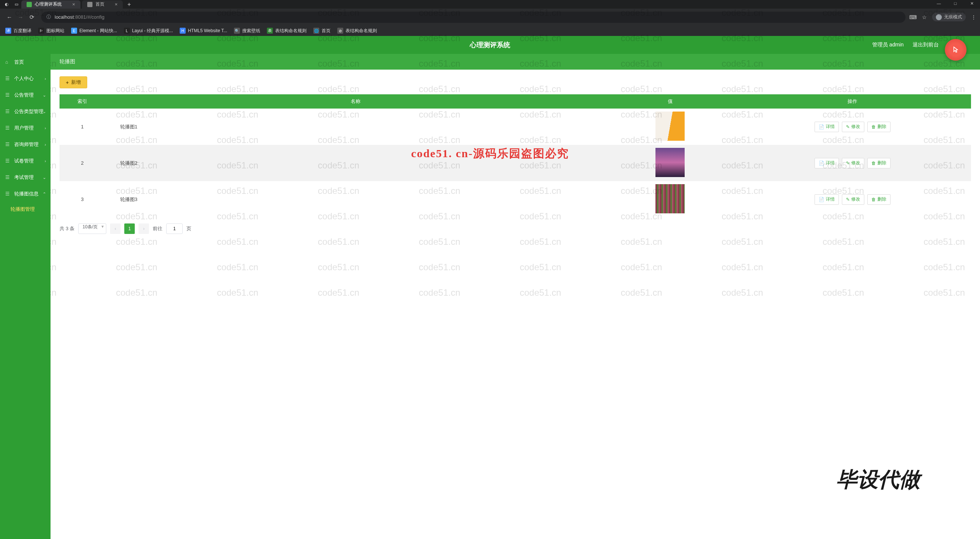 Image resolution: width=980 pixels, height=539 pixels. What do you see at coordinates (183, 31) in the screenshot?
I see `bookmark-icon: H` at bounding box center [183, 31].